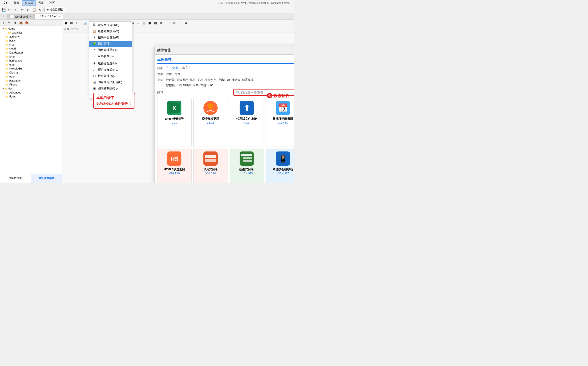 The height and width of the screenshot is (366, 588). Describe the element at coordinates (31, 69) in the screenshot. I see `tree-item-newbiegu: 📁 NewbieGu` at that location.